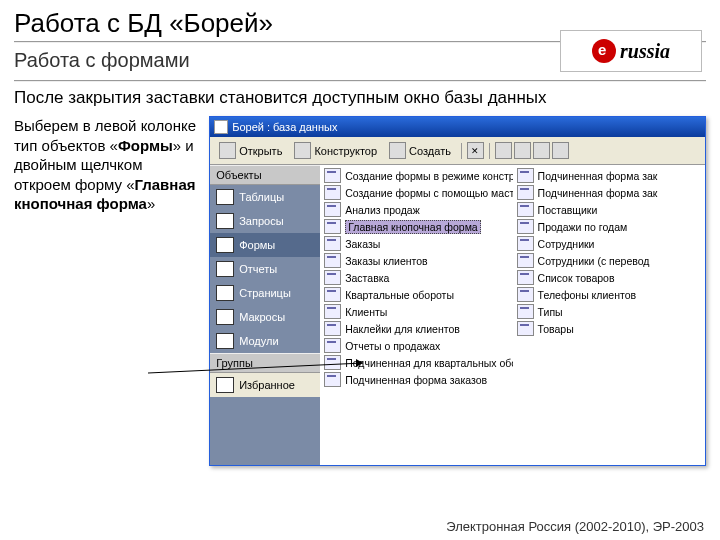 Image resolution: width=720 pixels, height=540 pixels. Describe the element at coordinates (542, 150) in the screenshot. I see `view-list-icon` at that location.